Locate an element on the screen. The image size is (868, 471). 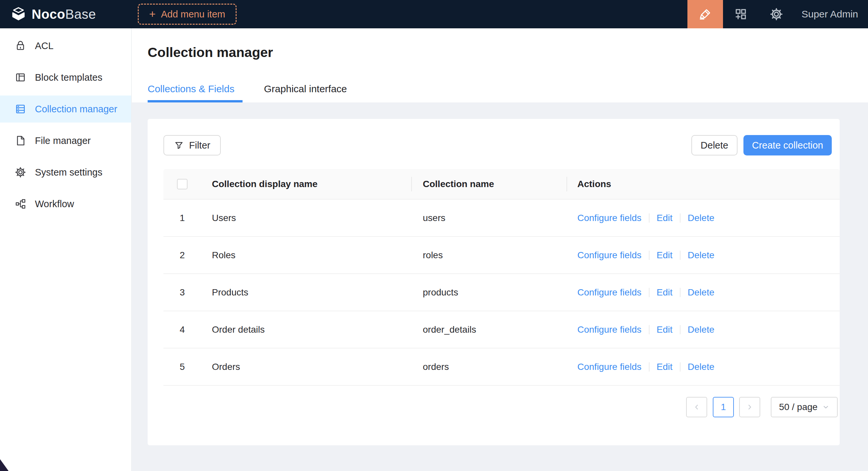
nocobase-logo: NocoBase is located at coordinates (53, 14).